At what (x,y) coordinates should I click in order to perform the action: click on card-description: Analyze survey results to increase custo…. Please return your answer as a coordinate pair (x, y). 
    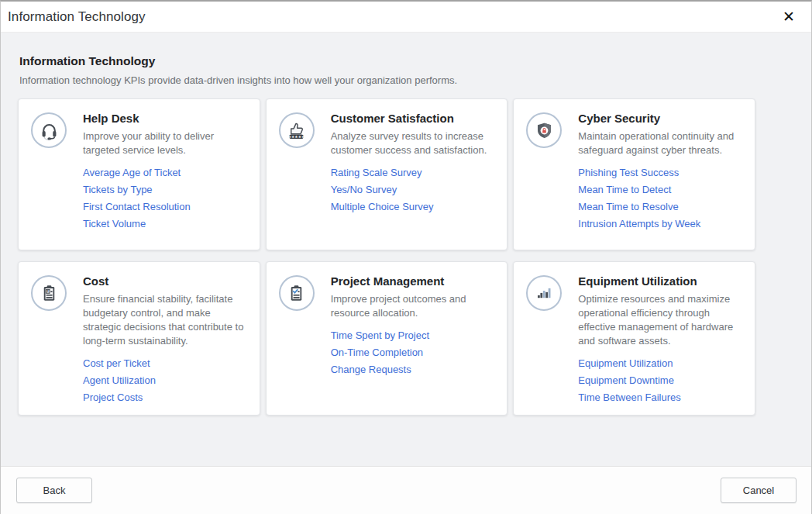
    Looking at the image, I should click on (413, 143).